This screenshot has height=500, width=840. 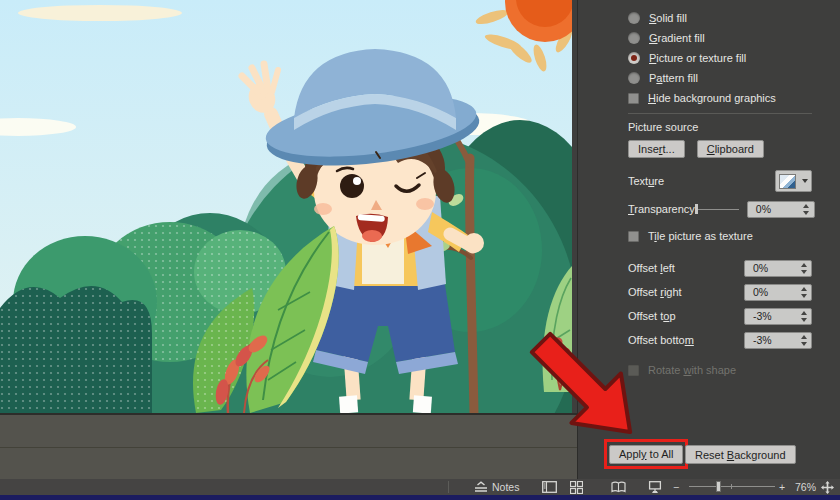 I want to click on insert-button: Insert..., so click(x=656, y=149).